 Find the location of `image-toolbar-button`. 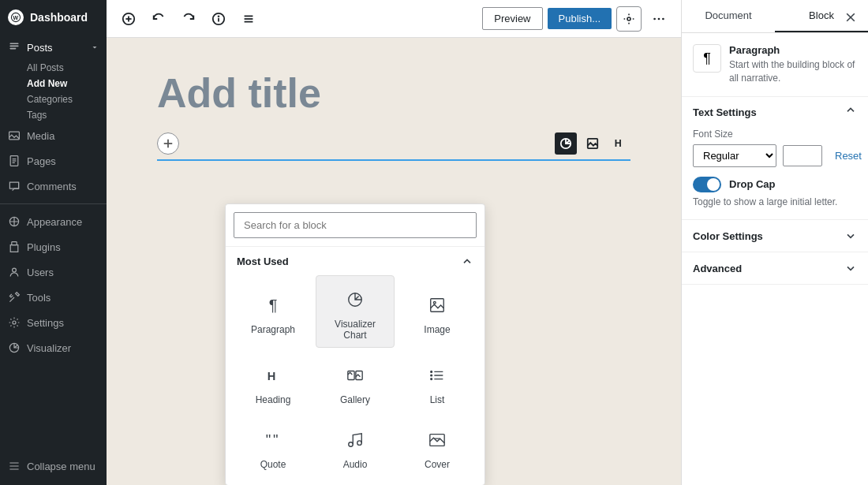

image-toolbar-button is located at coordinates (593, 144).